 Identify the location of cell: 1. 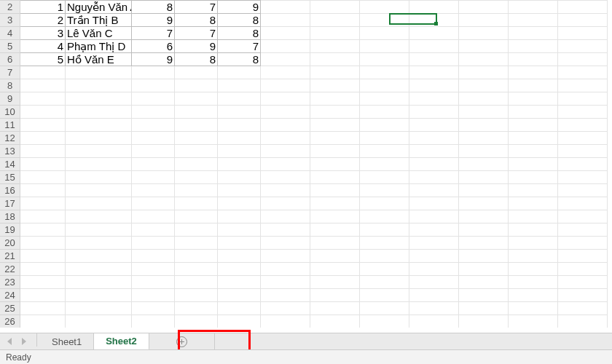
(43, 7).